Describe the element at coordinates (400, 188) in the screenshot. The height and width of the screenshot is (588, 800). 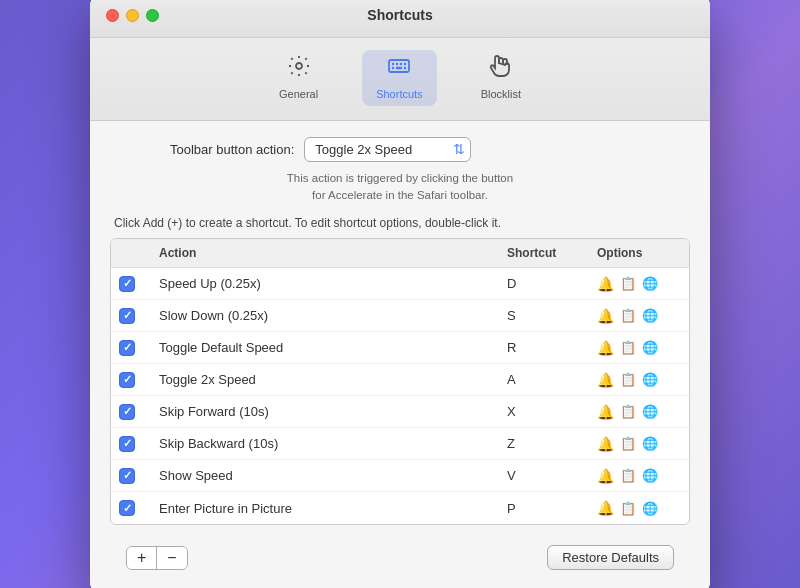
I see `action-description: This action is triggered by clicking the…` at that location.